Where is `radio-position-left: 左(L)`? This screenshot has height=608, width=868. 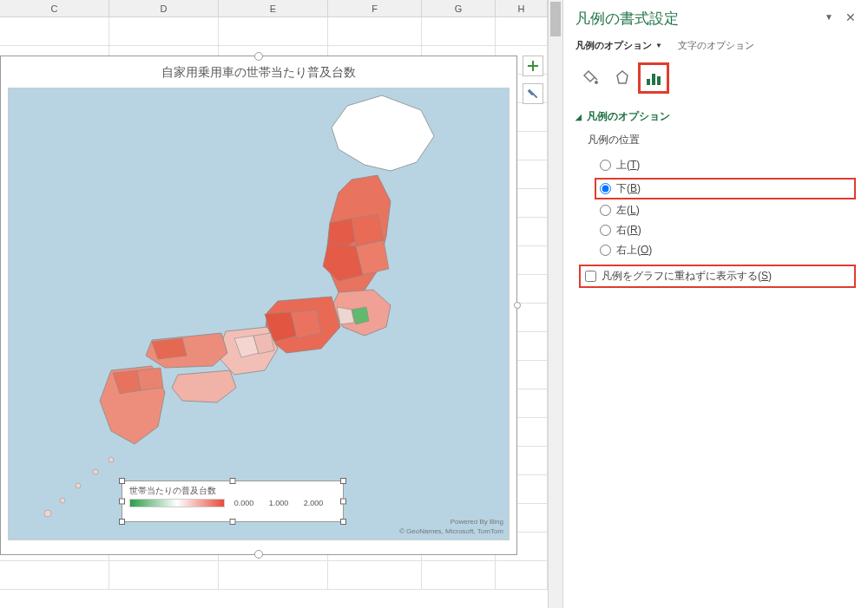 radio-position-left: 左(L) is located at coordinates (727, 210).